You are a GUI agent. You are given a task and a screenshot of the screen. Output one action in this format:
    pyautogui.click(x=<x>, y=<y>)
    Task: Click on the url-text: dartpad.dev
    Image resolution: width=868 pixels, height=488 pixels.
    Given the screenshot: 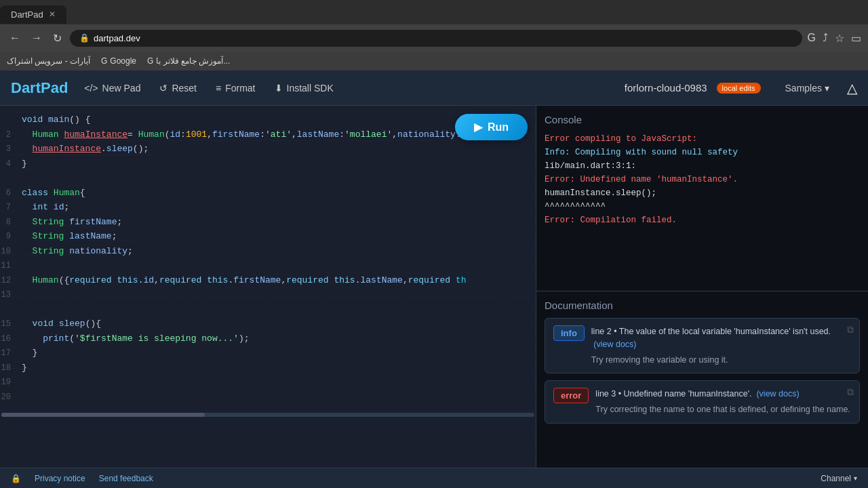 What is the action you would take?
    pyautogui.click(x=117, y=38)
    